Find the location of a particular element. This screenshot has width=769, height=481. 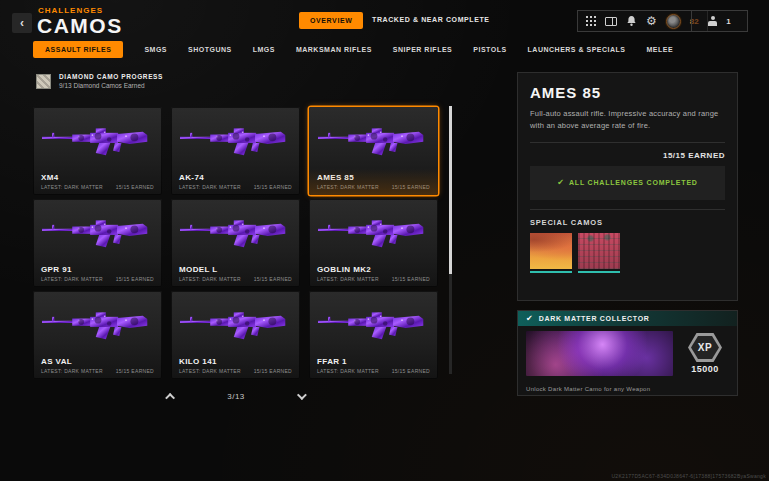

weapon-name: XM4 is located at coordinates (50, 178).